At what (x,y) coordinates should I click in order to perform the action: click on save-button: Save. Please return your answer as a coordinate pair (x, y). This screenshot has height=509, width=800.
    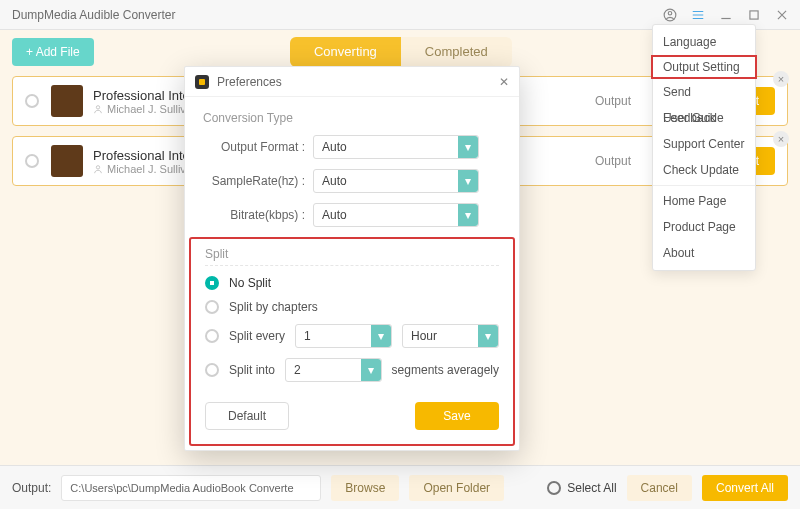
    Looking at the image, I should click on (457, 416).